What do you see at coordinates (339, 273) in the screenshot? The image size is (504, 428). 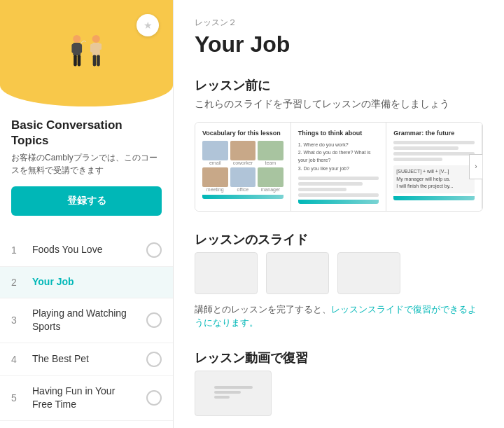 I see `slides-placeholder-row` at bounding box center [339, 273].